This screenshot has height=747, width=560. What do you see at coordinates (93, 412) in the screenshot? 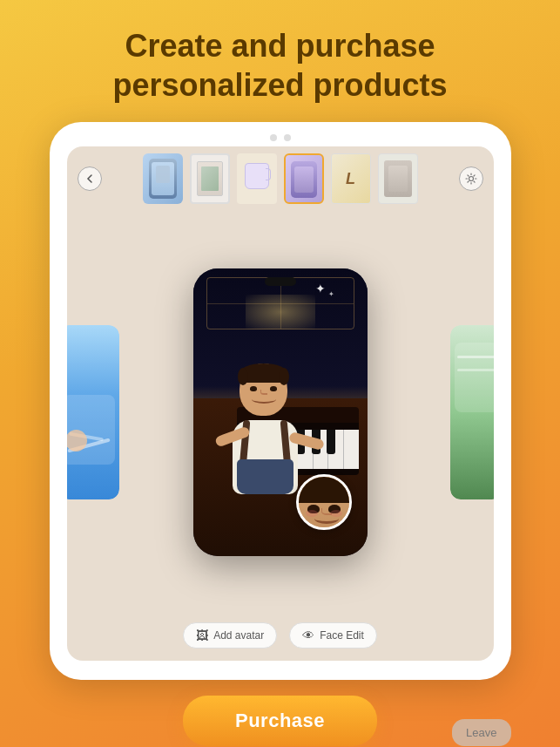
I see `side-card-left` at bounding box center [93, 412].